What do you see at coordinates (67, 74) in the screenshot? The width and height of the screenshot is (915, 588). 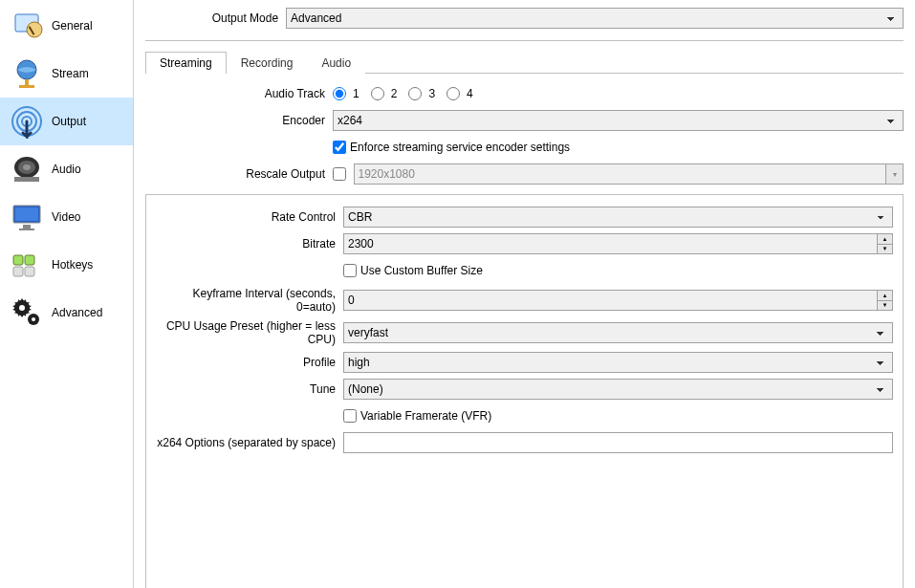 I see `sidebar-item-stream: Stream` at bounding box center [67, 74].